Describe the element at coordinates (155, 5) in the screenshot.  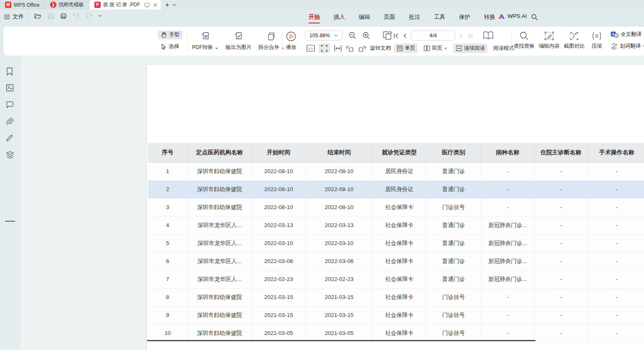
I see `close-tab-icon` at that location.